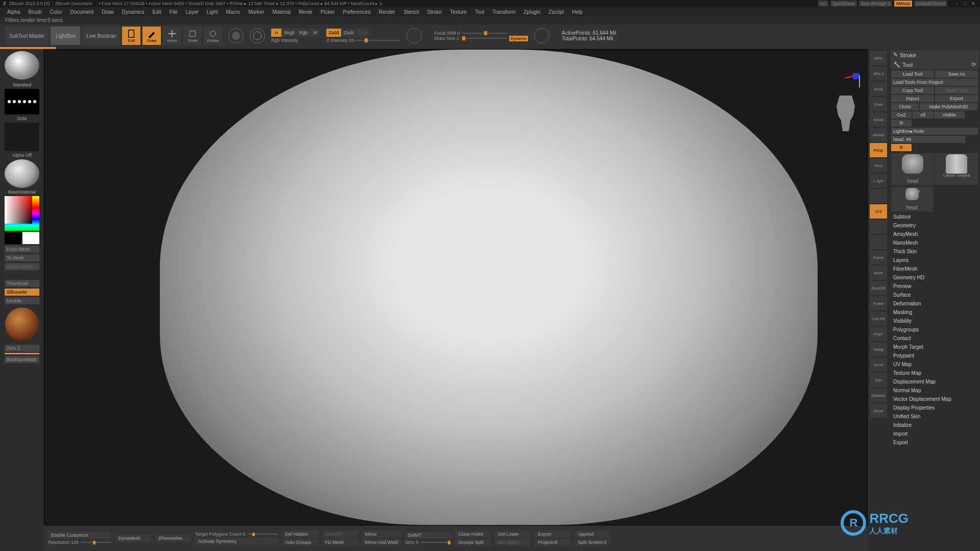 The image size is (980, 551). What do you see at coordinates (174, 12) in the screenshot?
I see `menu-file: File` at bounding box center [174, 12].